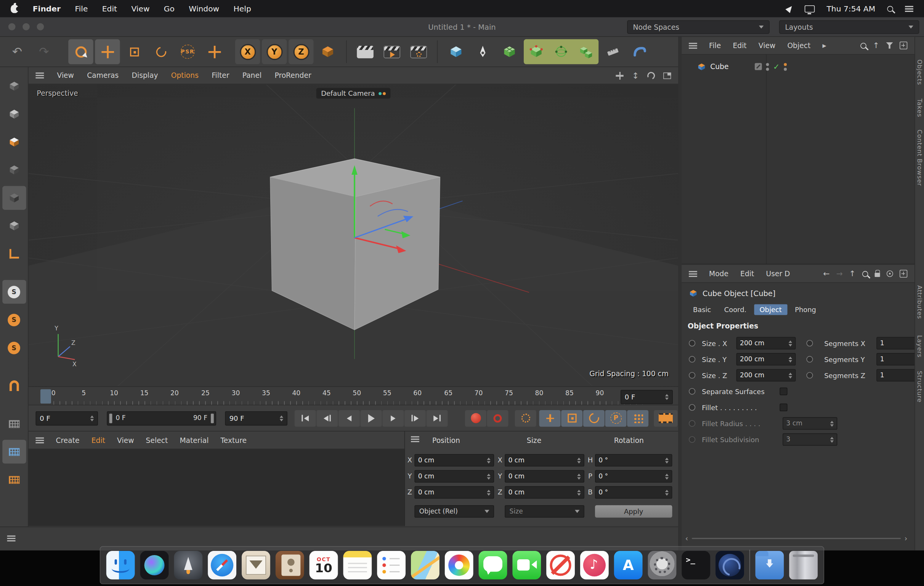  I want to click on scroll-right-icon: ›, so click(906, 538).